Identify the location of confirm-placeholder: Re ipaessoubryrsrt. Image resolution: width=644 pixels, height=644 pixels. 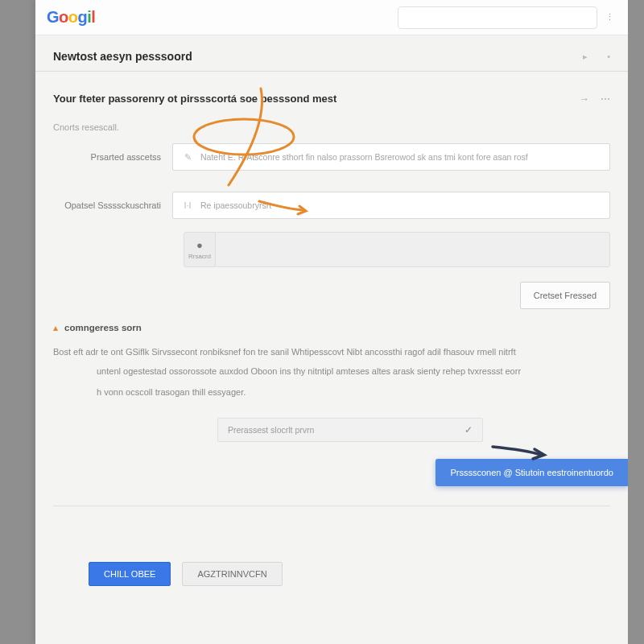
(236, 205).